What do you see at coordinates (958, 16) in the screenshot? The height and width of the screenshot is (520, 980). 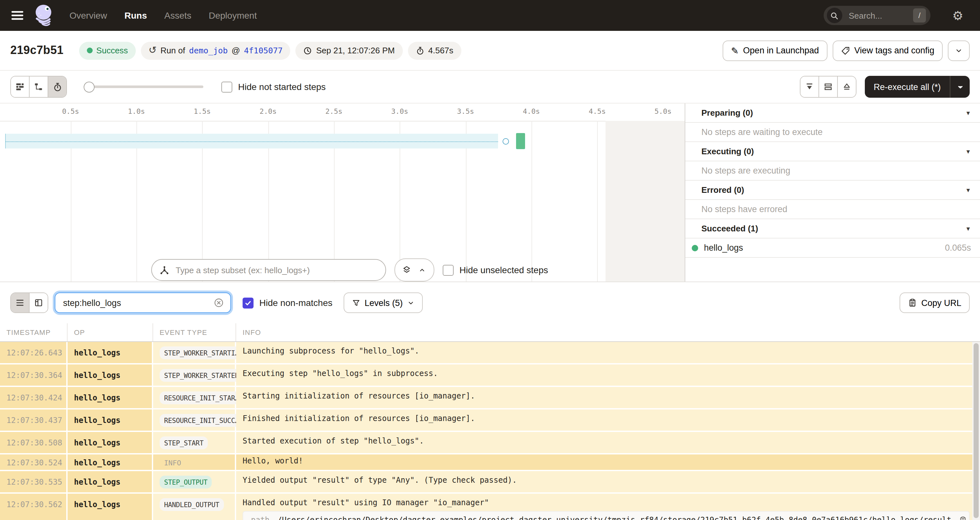 I see `settings-gear-icon: ⚙` at bounding box center [958, 16].